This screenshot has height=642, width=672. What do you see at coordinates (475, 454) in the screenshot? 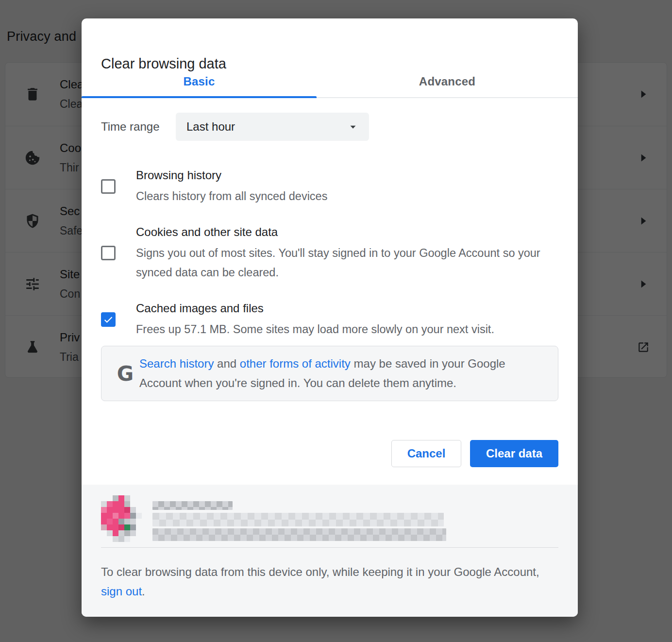
I see `dialog-actions: Cancel Clear data` at bounding box center [475, 454].